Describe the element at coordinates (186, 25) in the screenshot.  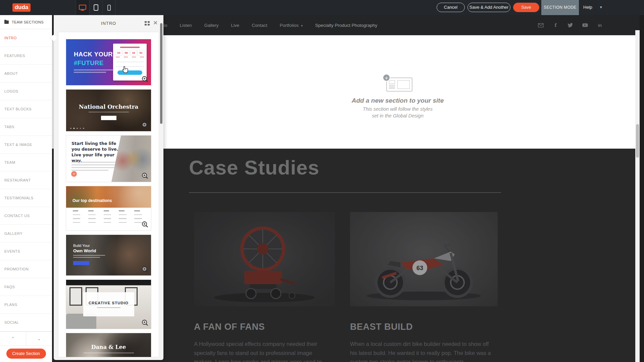
I see `nav-item-listen: Listen` at that location.